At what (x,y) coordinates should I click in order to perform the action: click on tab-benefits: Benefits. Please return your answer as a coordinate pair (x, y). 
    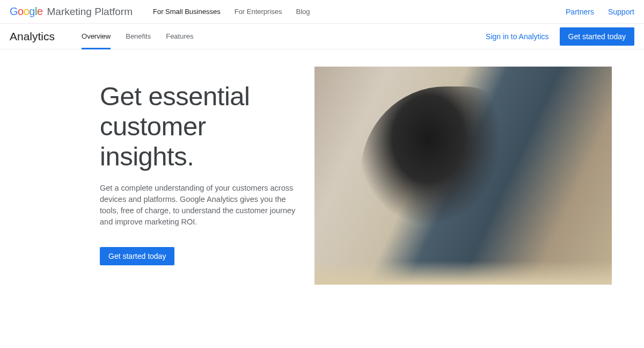
    Looking at the image, I should click on (138, 37).